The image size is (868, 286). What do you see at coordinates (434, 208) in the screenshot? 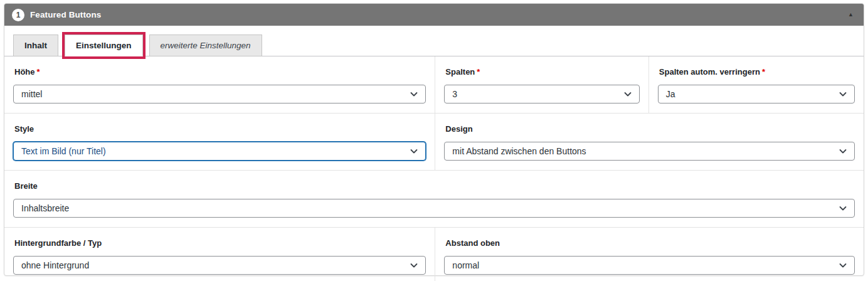
I see `breite-select: Inhaltsbreite` at bounding box center [434, 208].